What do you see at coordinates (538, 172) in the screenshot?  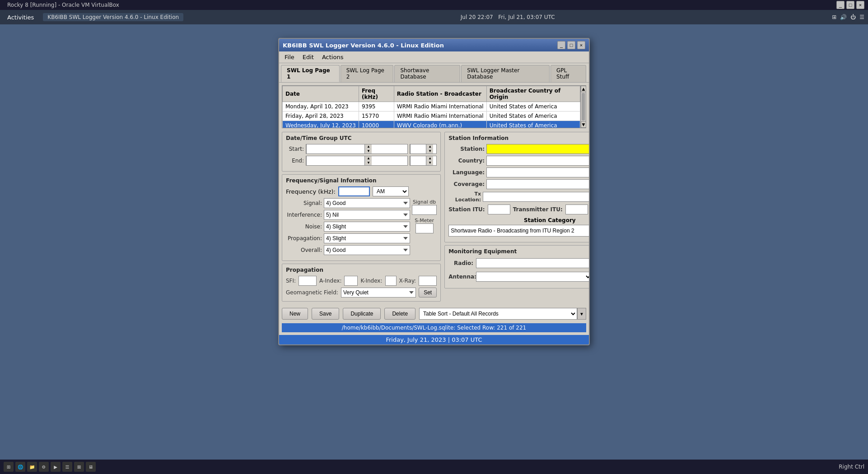 I see `language-input: Time Signal Station` at bounding box center [538, 172].